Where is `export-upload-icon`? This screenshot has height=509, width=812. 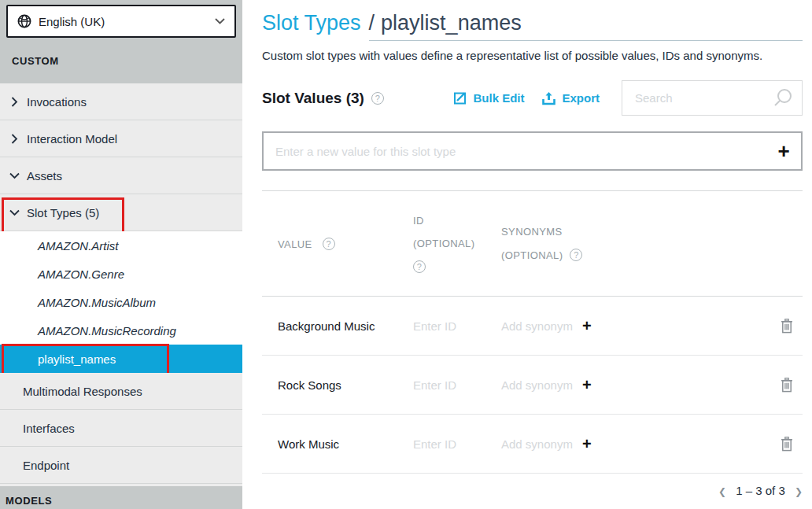
export-upload-icon is located at coordinates (549, 98).